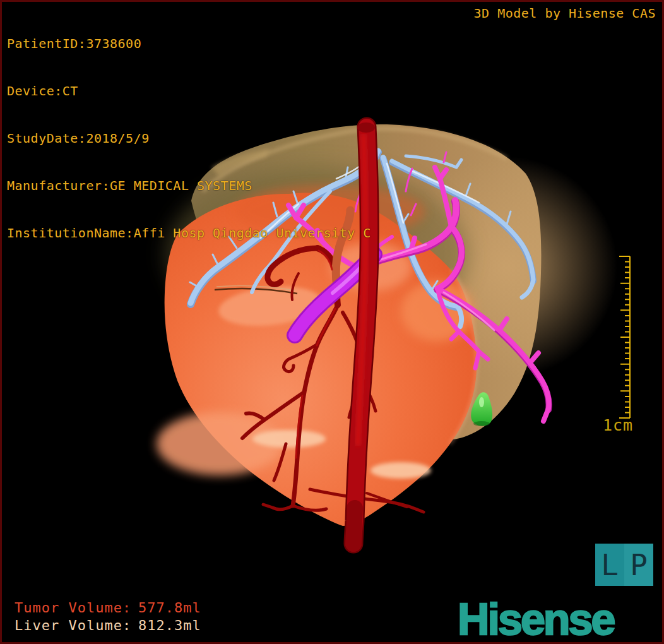  What do you see at coordinates (108, 626) in the screenshot?
I see `liver-volume-row: Liver Volume: 812.3ml` at bounding box center [108, 626].